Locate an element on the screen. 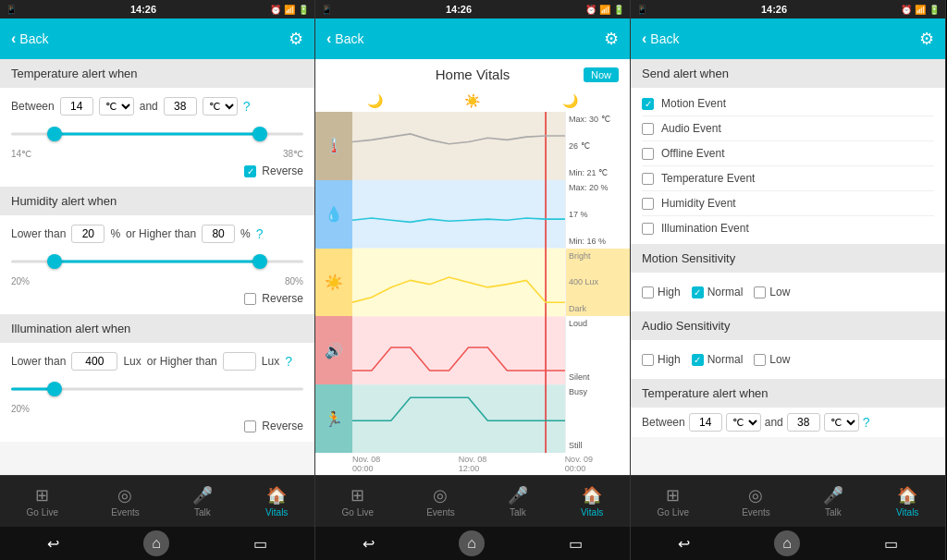 Image resolution: width=947 pixels, height=560 pixels. battery-icon-2: 🔋 is located at coordinates (619, 9).